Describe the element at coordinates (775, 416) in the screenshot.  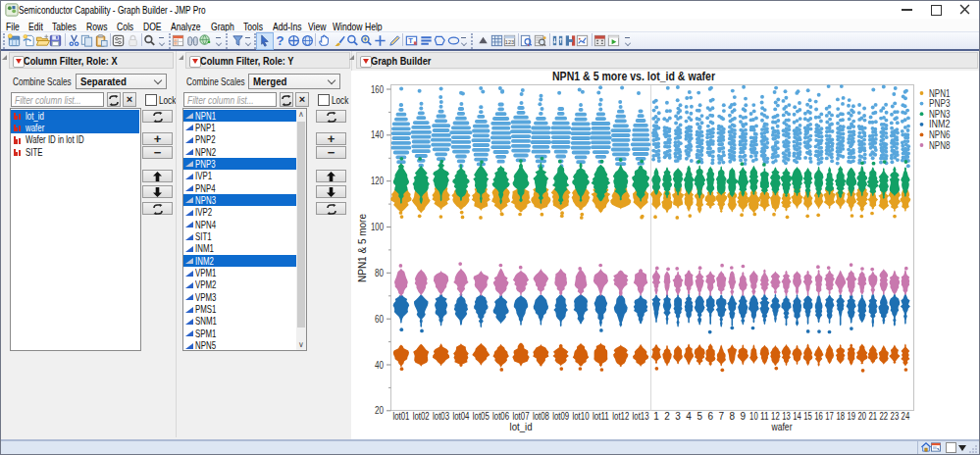
I see `svg-text: 12` at that location.